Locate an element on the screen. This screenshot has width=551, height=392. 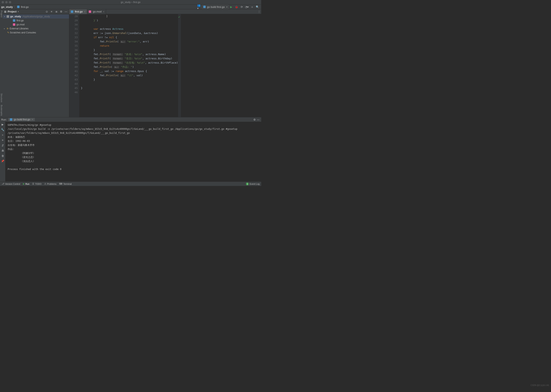
tree-root: ▾ go_study /Applications/go/go_study is located at coordinates (36, 16).